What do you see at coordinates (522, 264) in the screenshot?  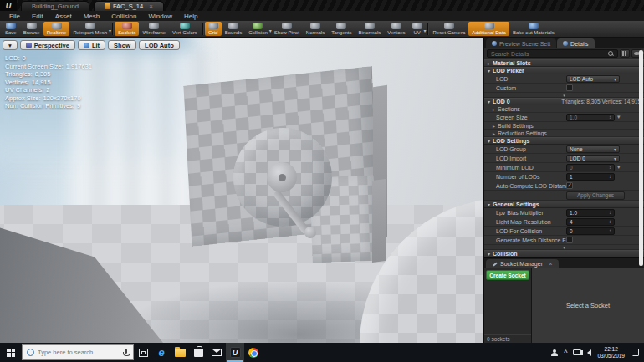 I see `tab-socket-manager: Socket Manager ×` at bounding box center [522, 264].